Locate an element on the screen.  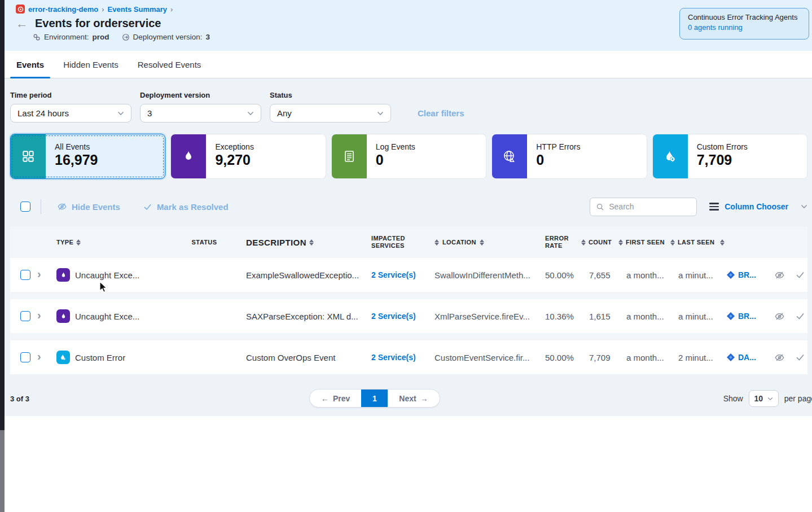
mark-resolved-button: Mark as Resolved is located at coordinates (186, 207).